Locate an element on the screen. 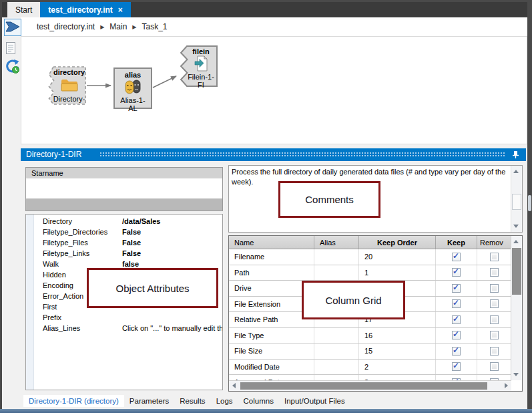  node-alias-type: alias is located at coordinates (133, 75).